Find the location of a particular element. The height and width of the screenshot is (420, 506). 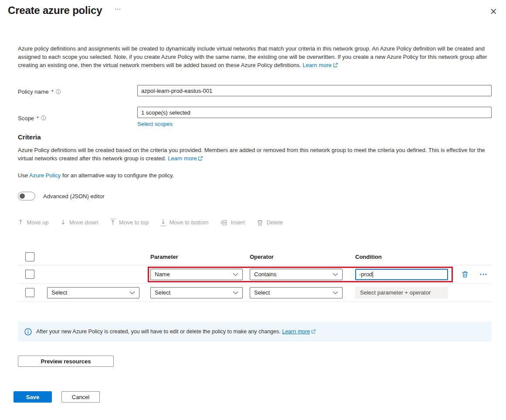

scope-input is located at coordinates (315, 112).